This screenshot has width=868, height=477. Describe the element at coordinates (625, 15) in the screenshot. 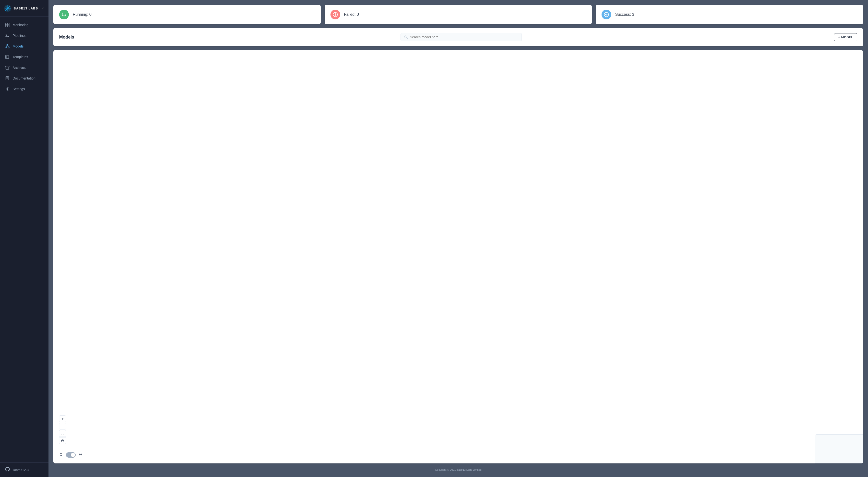

I see `success-status-text: Success: 3` at that location.